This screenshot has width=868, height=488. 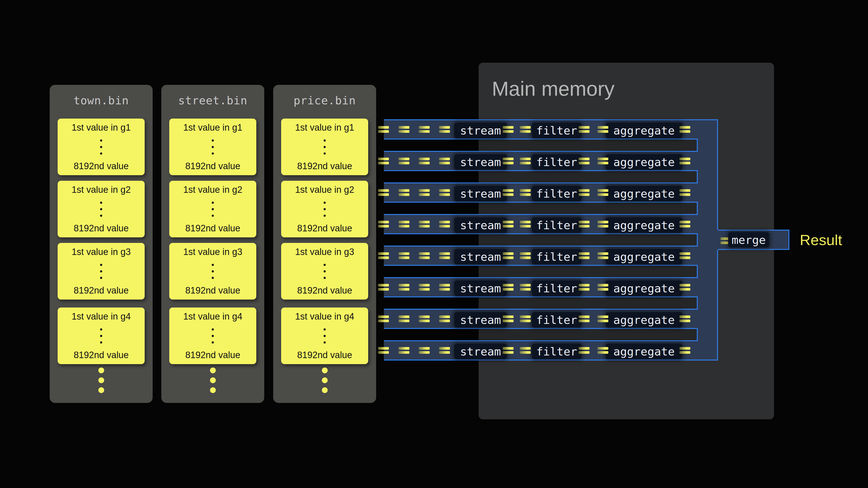 I want to click on granule-first-value: 1st value in g2, so click(x=101, y=190).